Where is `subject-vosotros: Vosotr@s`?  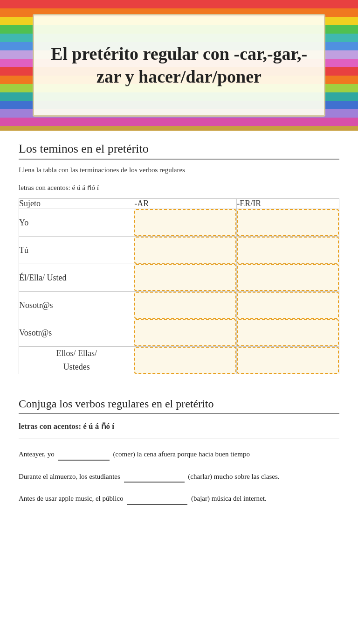
subject-vosotros: Vosotr@s is located at coordinates (76, 333).